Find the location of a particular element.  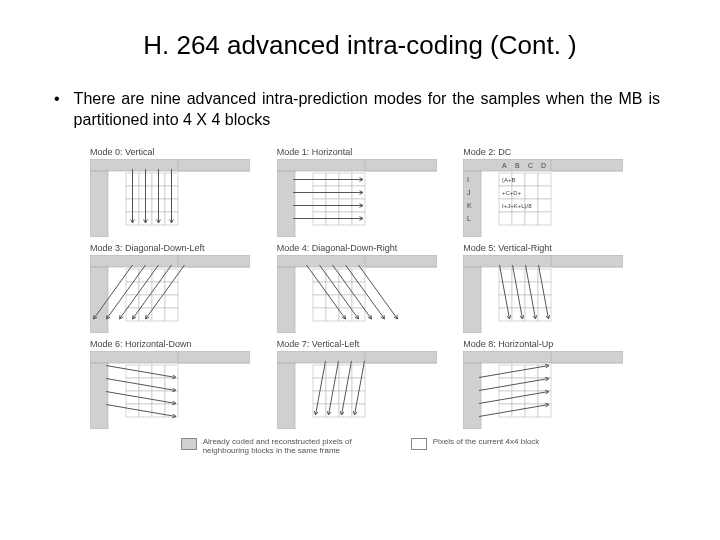

svg-text: A is located at coordinates (504, 166).